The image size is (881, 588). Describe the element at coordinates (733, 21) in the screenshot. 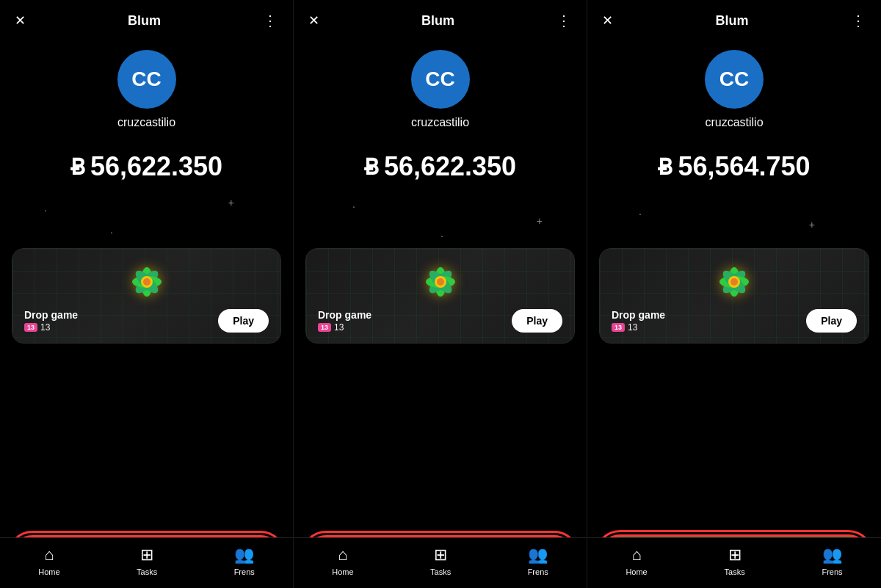

I see `app-title-3: Blum` at that location.